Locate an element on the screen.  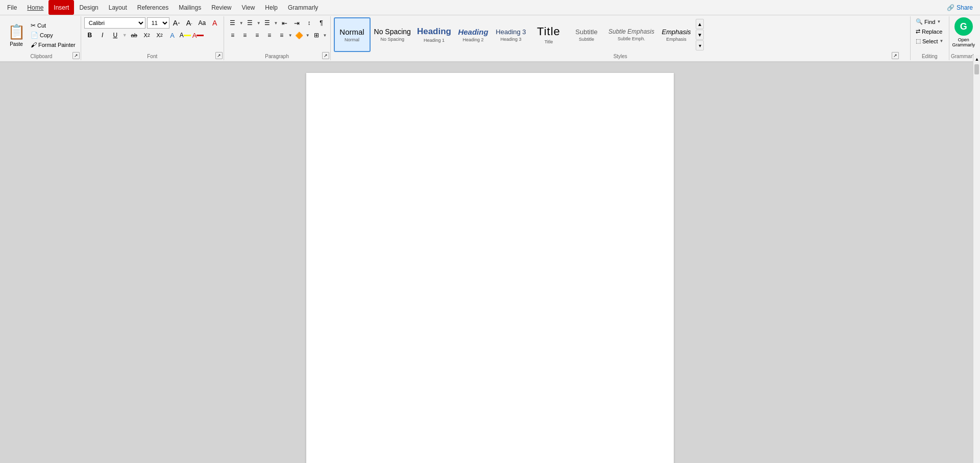
copy-label: Copy is located at coordinates (46, 35).